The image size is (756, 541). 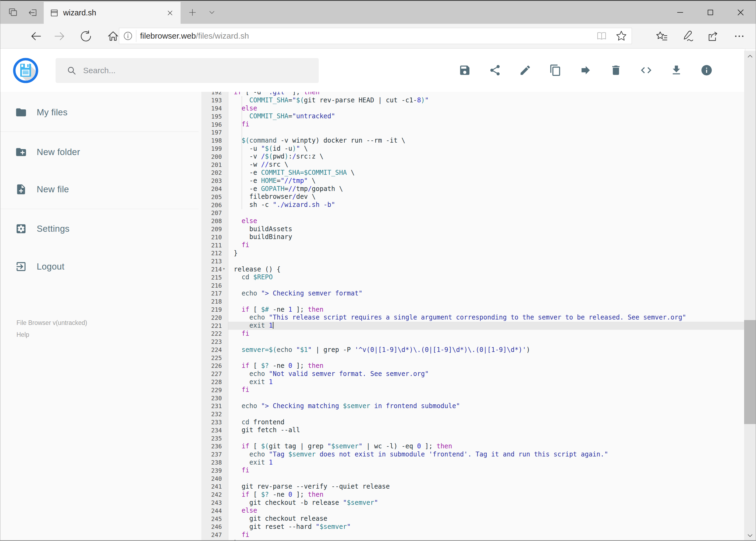 I want to click on code-line: 225, so click(x=473, y=358).